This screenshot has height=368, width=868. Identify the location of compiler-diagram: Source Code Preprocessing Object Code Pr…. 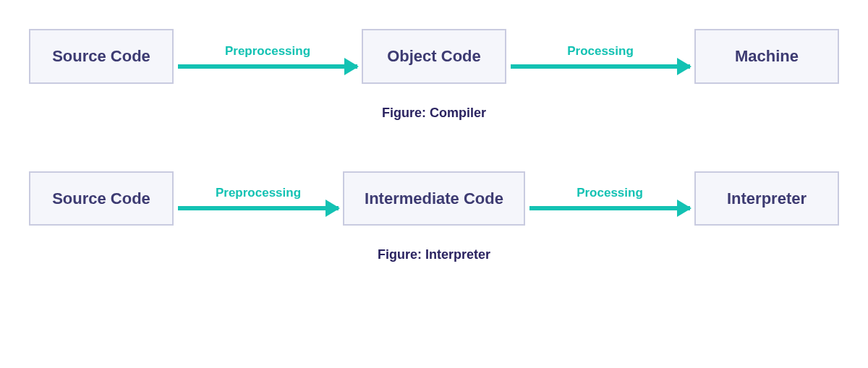
(434, 56).